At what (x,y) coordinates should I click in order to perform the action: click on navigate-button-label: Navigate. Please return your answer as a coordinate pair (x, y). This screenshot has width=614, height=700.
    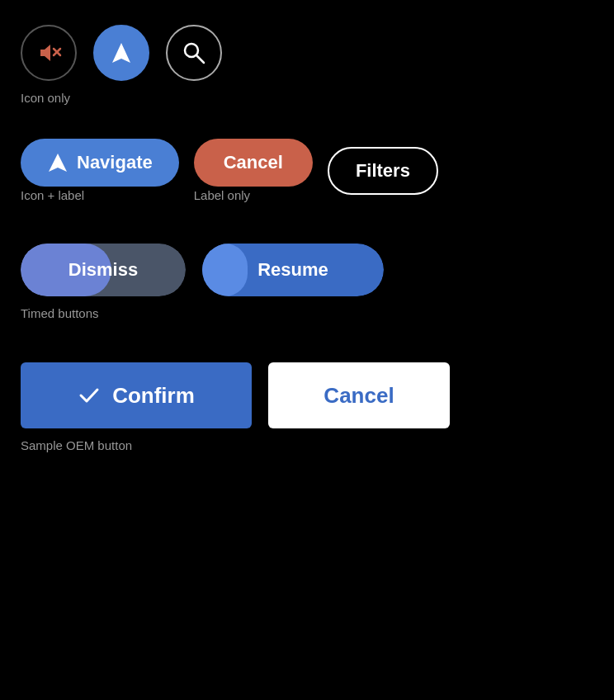
    Looking at the image, I should click on (115, 163).